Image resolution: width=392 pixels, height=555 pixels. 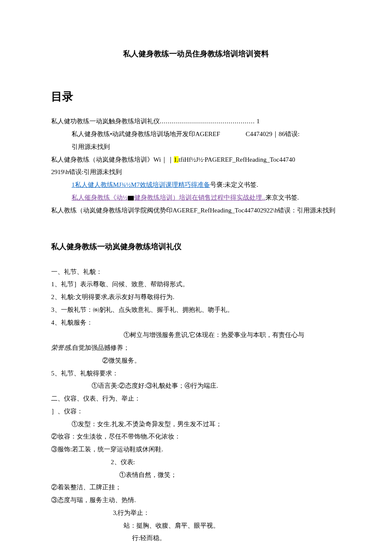 What do you see at coordinates (196, 538) in the screenshot?
I see `body-line: 行:轻而稳。` at bounding box center [196, 538].